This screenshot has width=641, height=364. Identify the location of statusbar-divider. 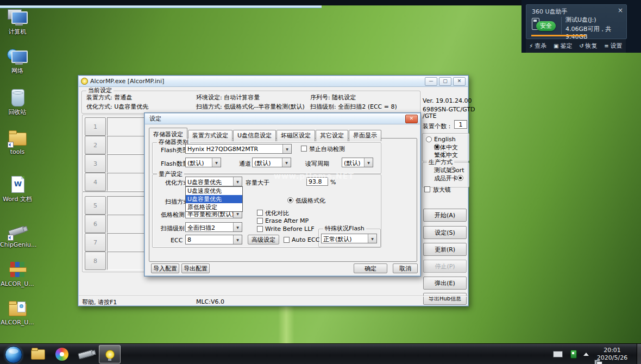
(273, 296).